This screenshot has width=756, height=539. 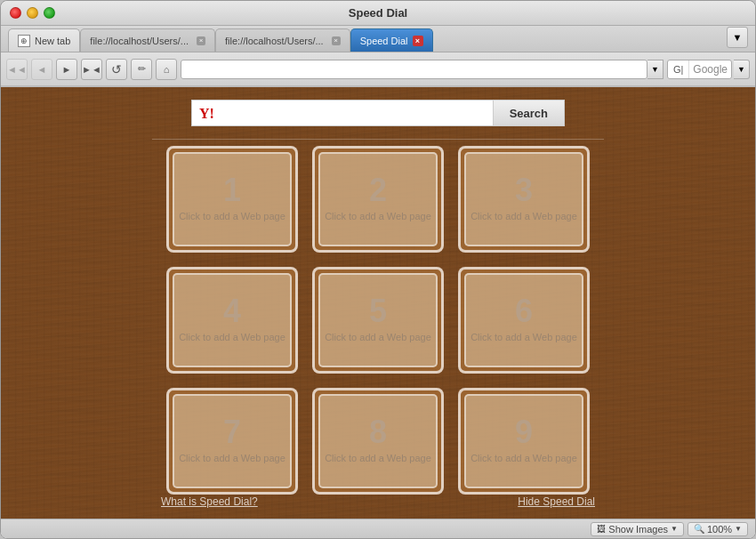 I want to click on dial-label-8: Click to add a Web page, so click(x=378, y=459).